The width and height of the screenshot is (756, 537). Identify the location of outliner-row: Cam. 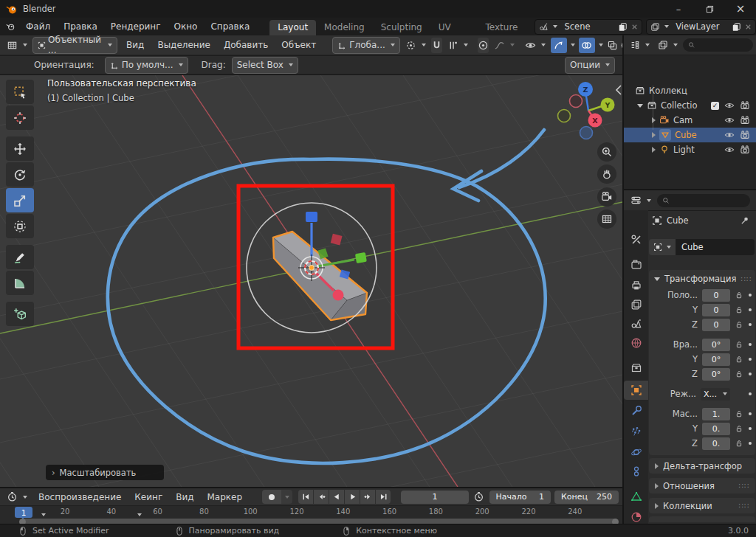
(690, 120).